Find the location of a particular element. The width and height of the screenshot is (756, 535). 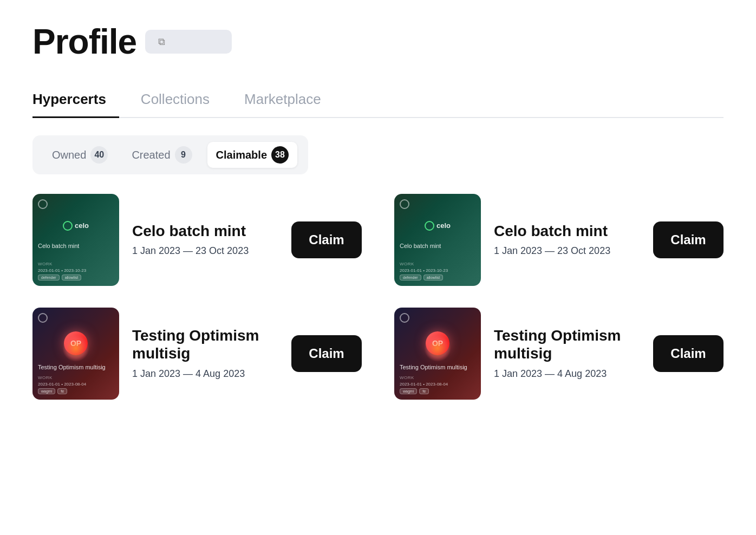

page-header: Profile ⧉ is located at coordinates (378, 42).